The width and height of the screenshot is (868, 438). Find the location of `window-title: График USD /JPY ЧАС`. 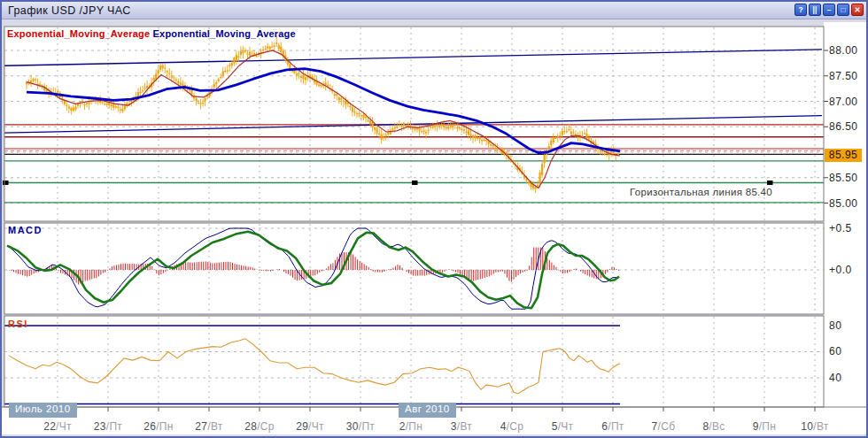

window-title: График USD /JPY ЧАС is located at coordinates (66, 11).